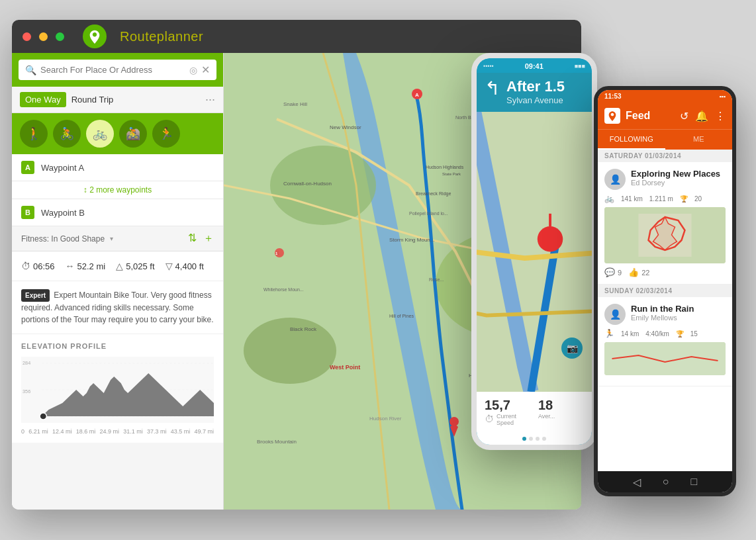 This screenshot has width=756, height=540. What do you see at coordinates (534, 449) in the screenshot?
I see `home-button` at bounding box center [534, 449].